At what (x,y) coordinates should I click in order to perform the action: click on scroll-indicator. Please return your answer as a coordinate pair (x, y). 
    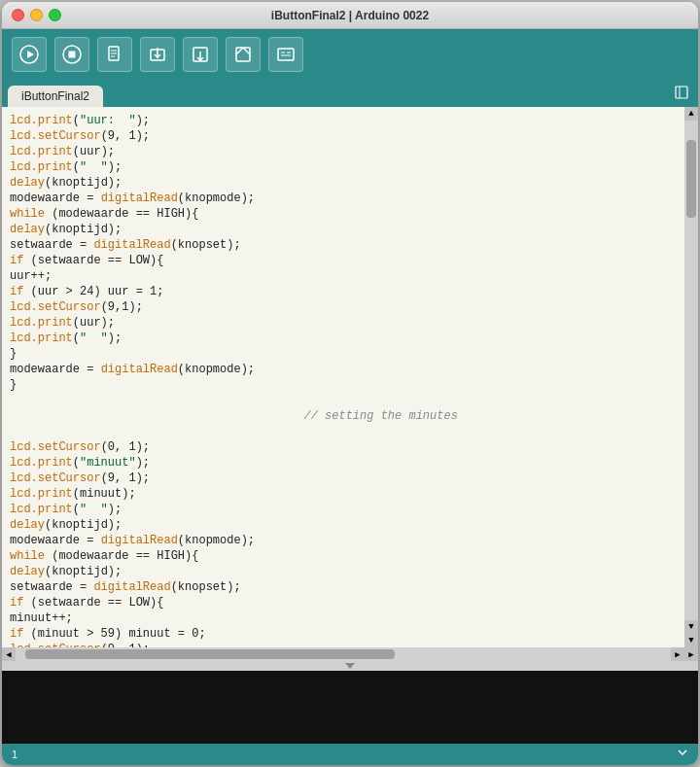
    Looking at the image, I should click on (350, 666).